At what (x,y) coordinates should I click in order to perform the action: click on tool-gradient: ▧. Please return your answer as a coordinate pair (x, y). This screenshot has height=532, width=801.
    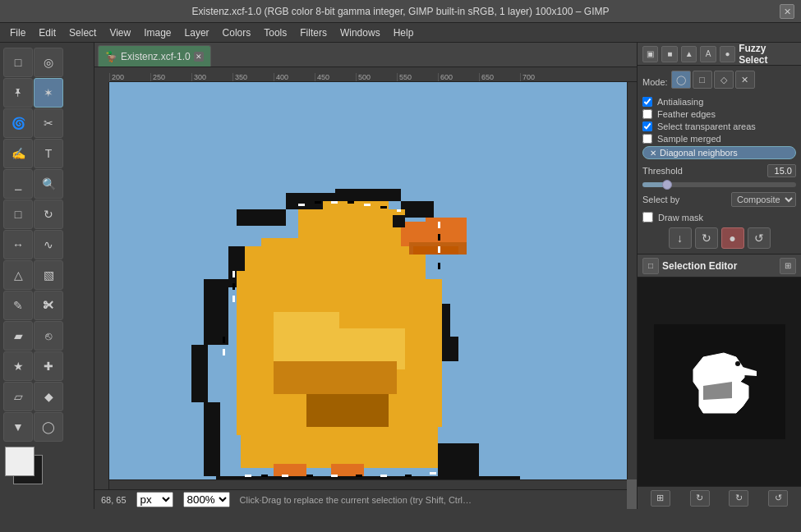
    Looking at the image, I should click on (48, 275).